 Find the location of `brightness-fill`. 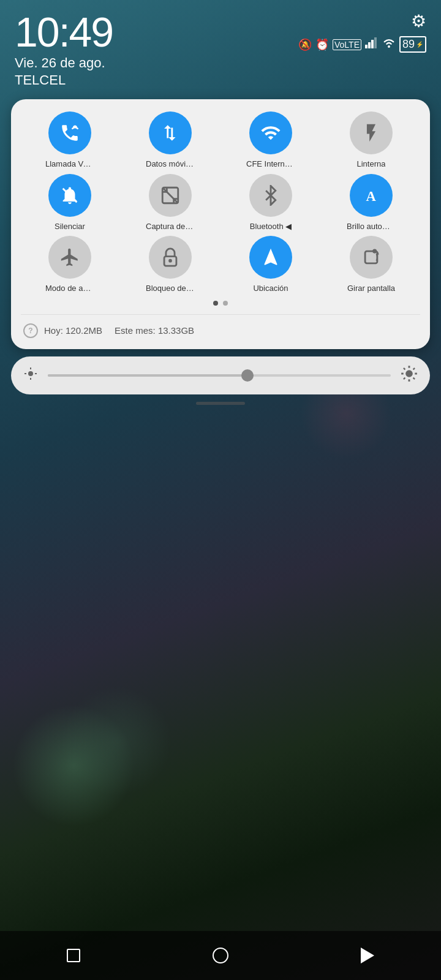

brightness-fill is located at coordinates (151, 375).